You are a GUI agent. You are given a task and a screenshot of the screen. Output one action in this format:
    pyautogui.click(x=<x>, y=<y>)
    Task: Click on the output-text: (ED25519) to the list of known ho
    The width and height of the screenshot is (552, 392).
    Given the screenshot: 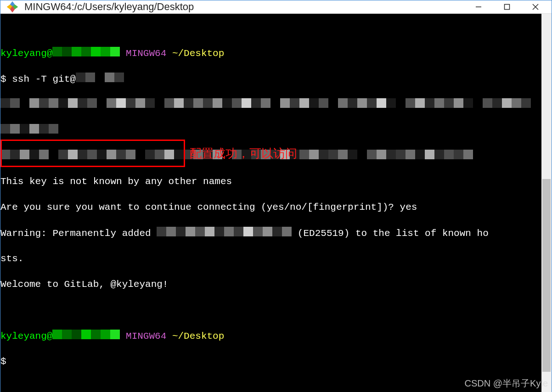 What is the action you would take?
    pyautogui.click(x=390, y=233)
    